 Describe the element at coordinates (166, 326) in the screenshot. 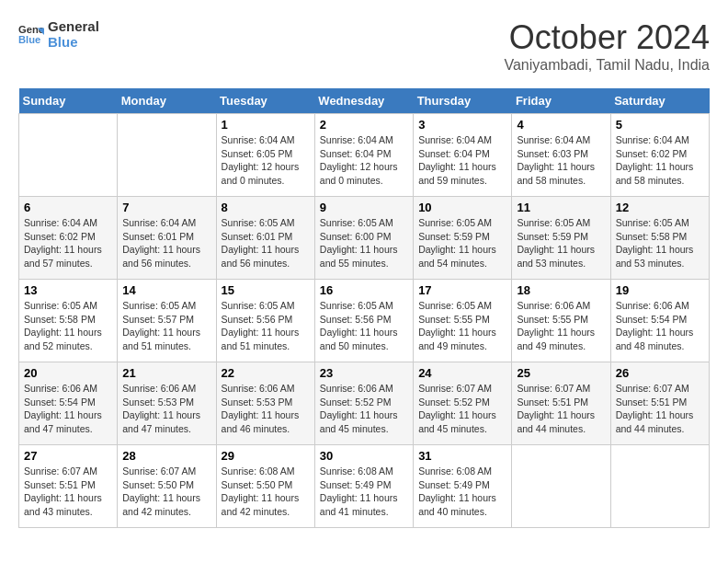

I see `day-info: Sunrise: 6:05 AM Sunset: 5:57 PM Dayligh…` at that location.